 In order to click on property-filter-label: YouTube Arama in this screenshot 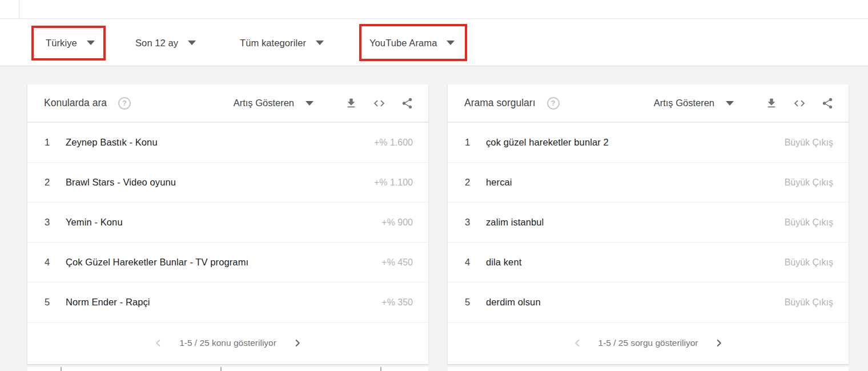, I will do `click(403, 43)`.